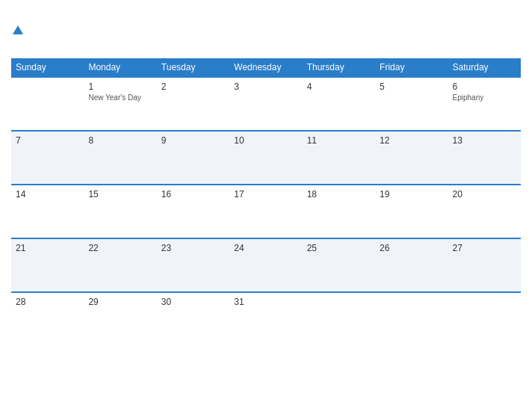  I want to click on day-number: 14, so click(48, 194).